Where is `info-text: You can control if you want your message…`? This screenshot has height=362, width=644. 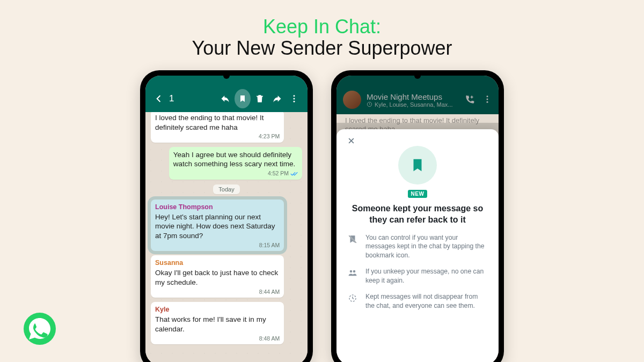
info-text: You can control if you want your message… is located at coordinates (427, 247).